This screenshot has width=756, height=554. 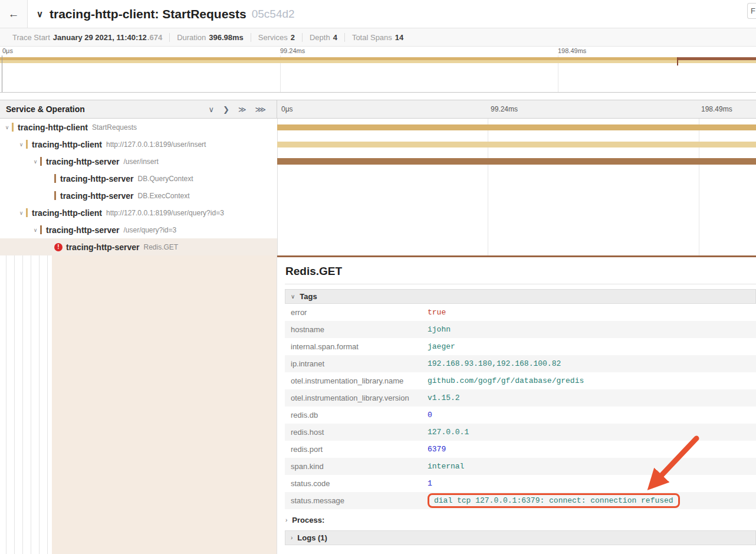 I want to click on tag-key: status.code, so click(x=356, y=484).